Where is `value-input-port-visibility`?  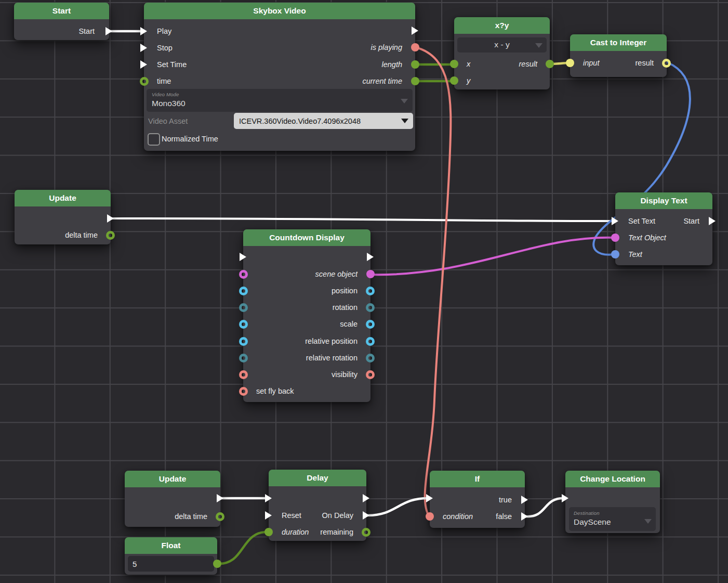 value-input-port-visibility is located at coordinates (243, 374).